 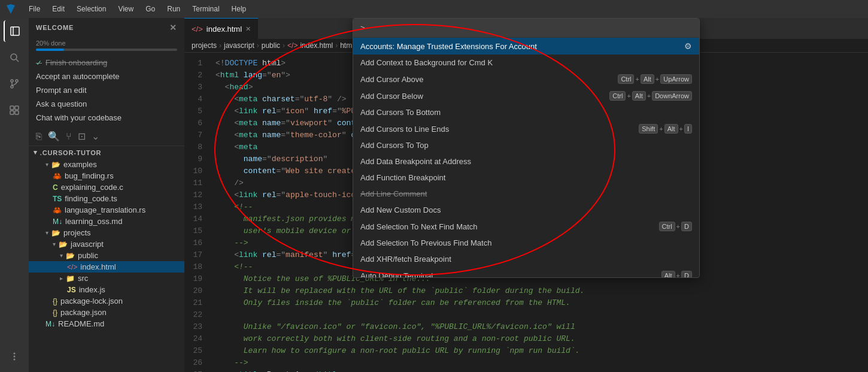 What do you see at coordinates (55, 301) in the screenshot?
I see `json-file-icon: {}` at bounding box center [55, 301].